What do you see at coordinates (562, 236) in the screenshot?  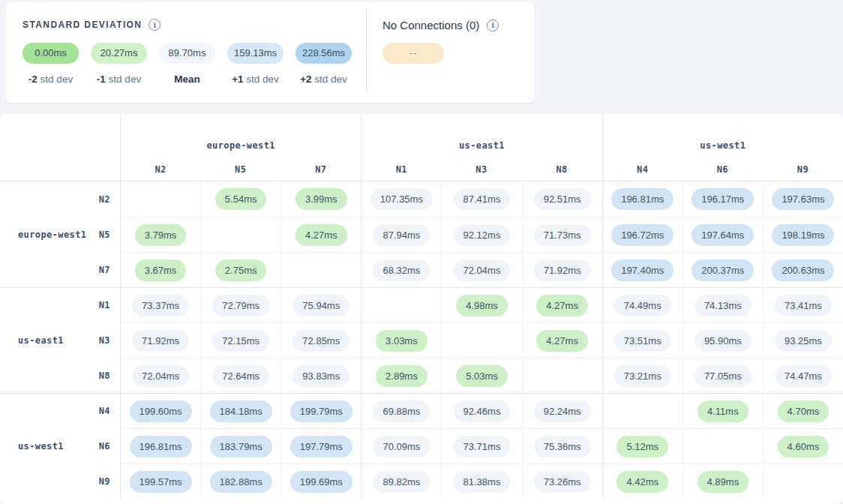 I see `latency-pill: 71.73ms` at bounding box center [562, 236].